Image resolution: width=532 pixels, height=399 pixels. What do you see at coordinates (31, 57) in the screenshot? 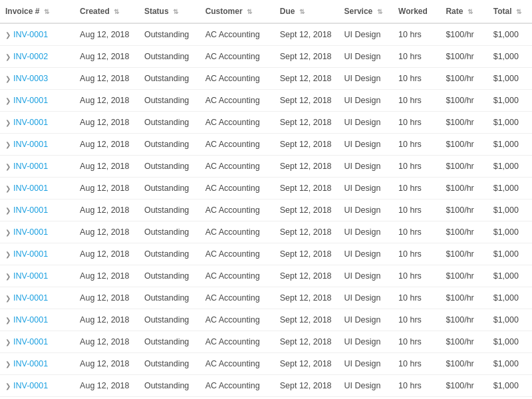
I see `invoice-link: INV-0002` at bounding box center [31, 57].